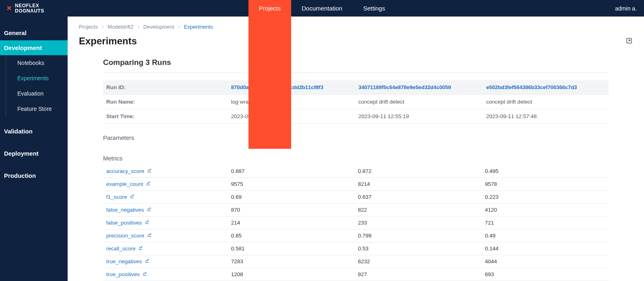  Describe the element at coordinates (34, 33) in the screenshot. I see `sidebar-group-general: General` at that location.